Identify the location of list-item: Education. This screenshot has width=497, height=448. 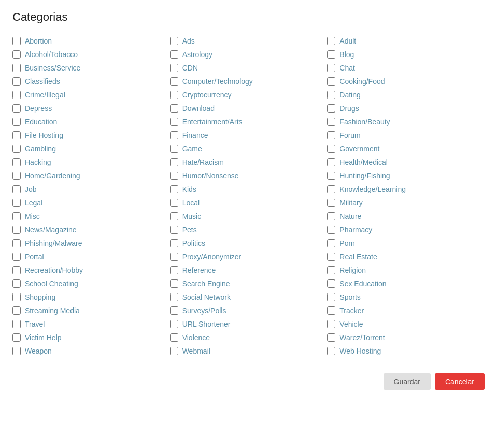
(91, 122).